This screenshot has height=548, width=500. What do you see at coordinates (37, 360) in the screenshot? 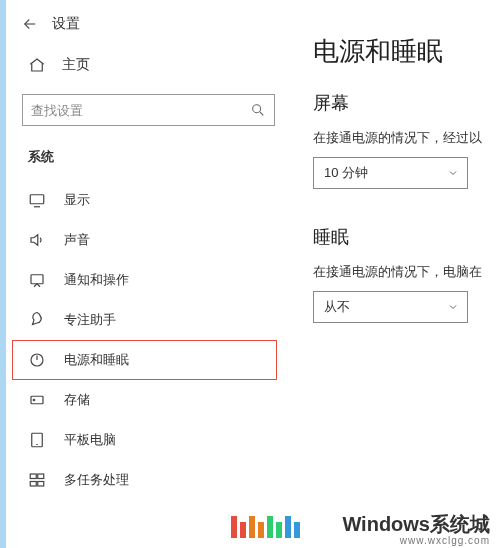
I see `power-icon` at bounding box center [37, 360].